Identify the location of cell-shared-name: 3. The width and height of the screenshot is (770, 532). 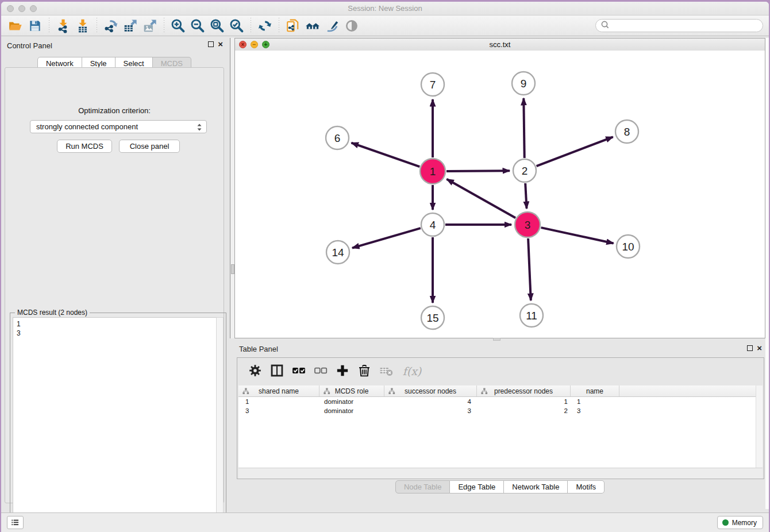
(279, 411).